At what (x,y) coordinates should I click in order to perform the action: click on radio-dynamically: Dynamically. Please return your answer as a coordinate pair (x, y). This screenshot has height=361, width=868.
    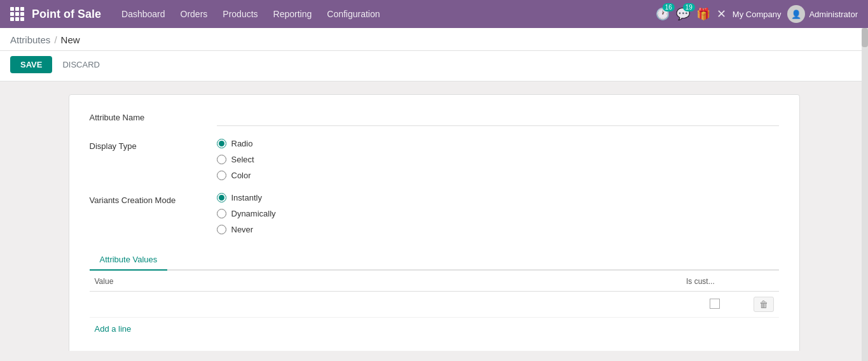
    Looking at the image, I should click on (498, 214).